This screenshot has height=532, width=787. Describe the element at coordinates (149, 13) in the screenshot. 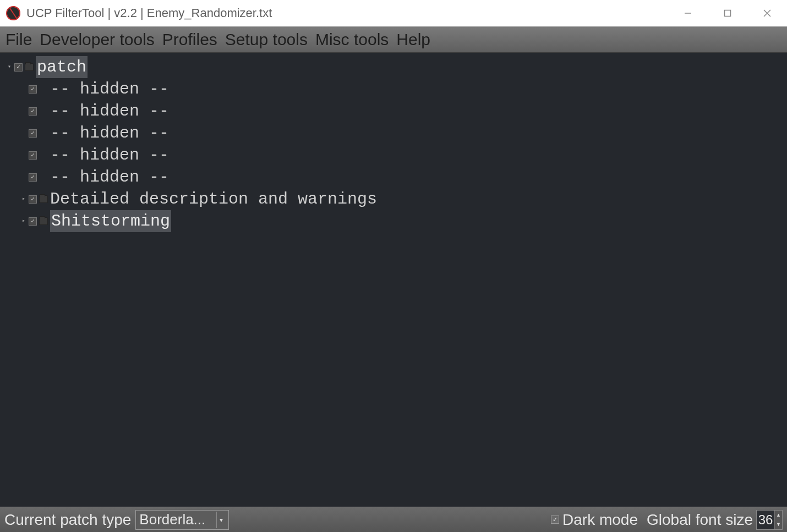

I see `window-title: UCP FilterTool | v2.2 | Enemy_Randomizer…` at that location.